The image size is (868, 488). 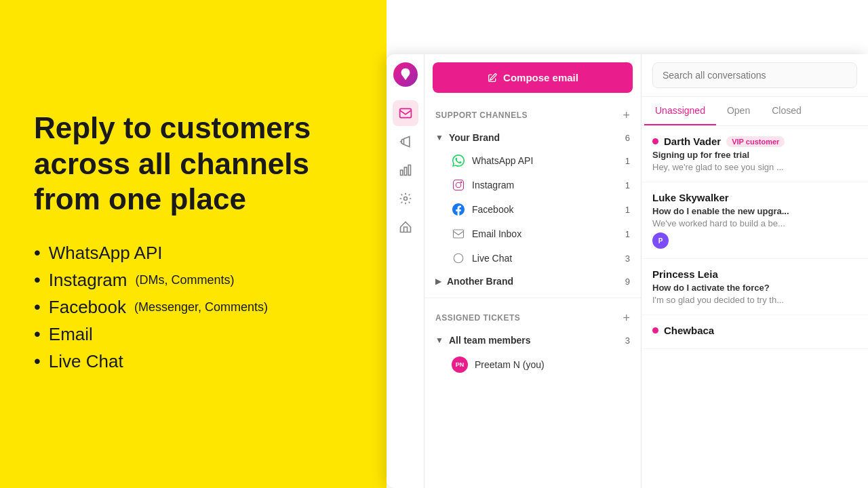 What do you see at coordinates (438, 281) in the screenshot?
I see `chevron-right-icon: ▶` at bounding box center [438, 281].